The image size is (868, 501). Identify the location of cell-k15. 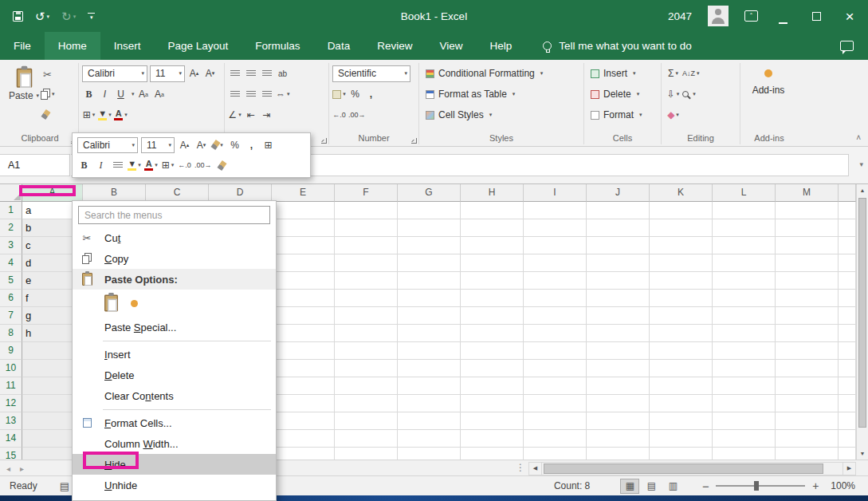
(681, 453).